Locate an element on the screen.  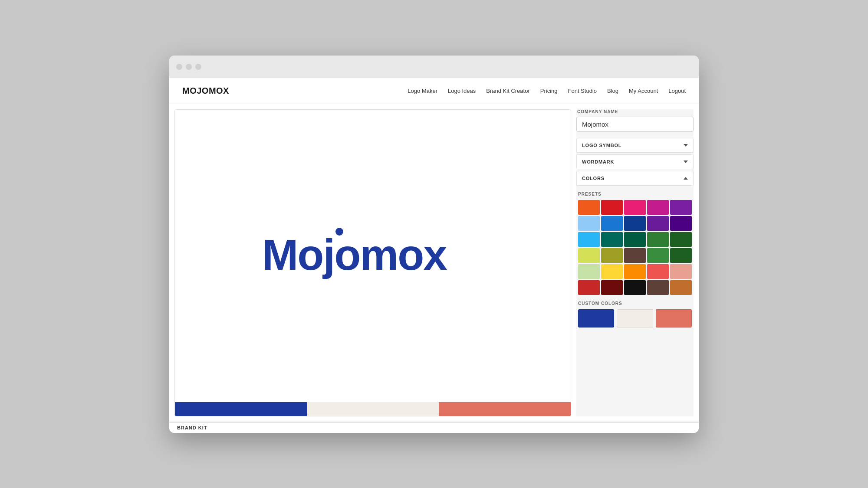
presets-color-grid is located at coordinates (635, 247).